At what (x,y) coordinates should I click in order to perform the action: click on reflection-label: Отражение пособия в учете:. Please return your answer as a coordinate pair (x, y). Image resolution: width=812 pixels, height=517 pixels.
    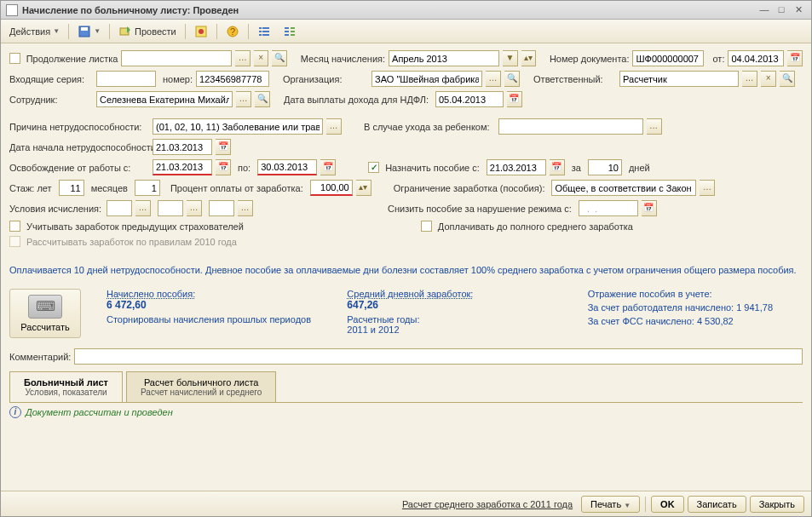
    Looking at the image, I should click on (695, 294).